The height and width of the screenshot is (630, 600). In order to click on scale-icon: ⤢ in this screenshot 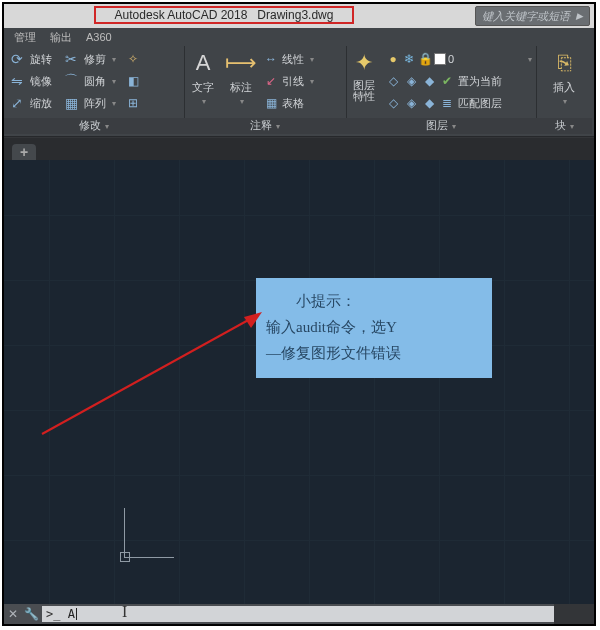, I will do `click(17, 103)`.